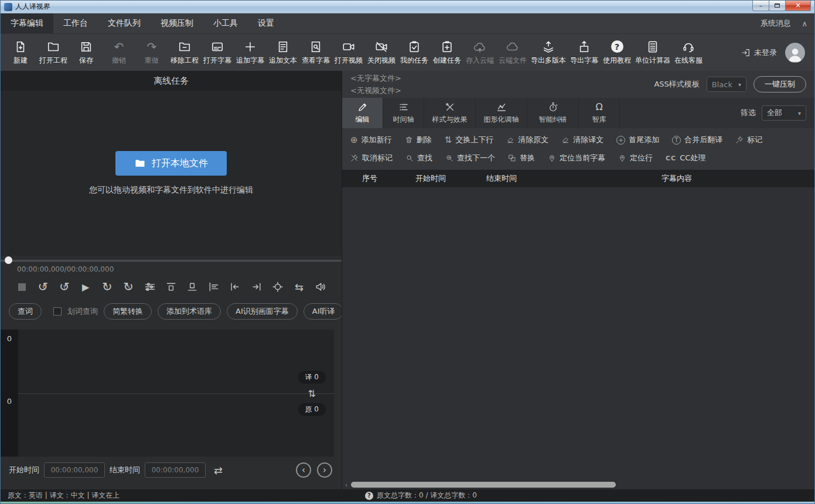 This screenshot has height=504, width=815. What do you see at coordinates (635, 158) in the screenshot?
I see `locate-row-button: 定位行` at bounding box center [635, 158].